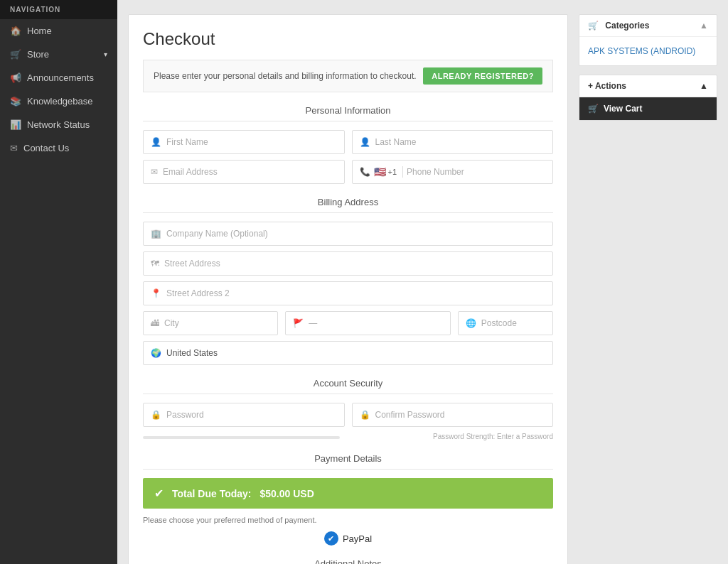  Describe the element at coordinates (453, 415) in the screenshot. I see `confirm-password-field: 🔒` at that location.